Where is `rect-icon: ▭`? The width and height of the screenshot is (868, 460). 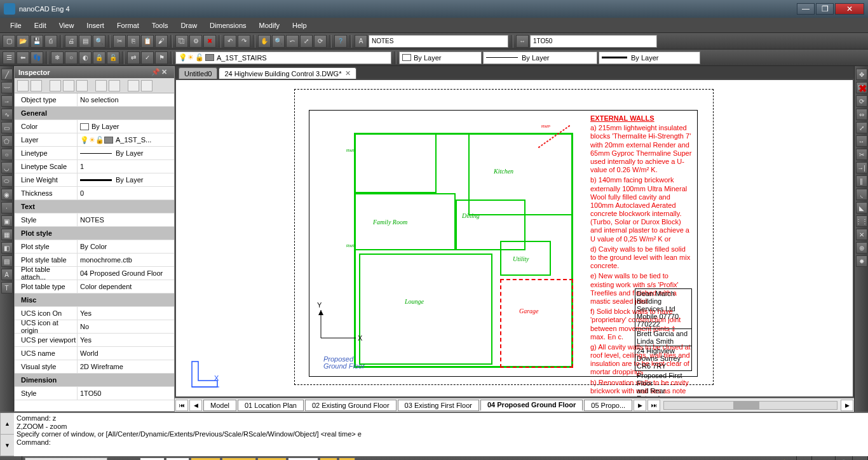 rect-icon: ▭ is located at coordinates (7, 128).